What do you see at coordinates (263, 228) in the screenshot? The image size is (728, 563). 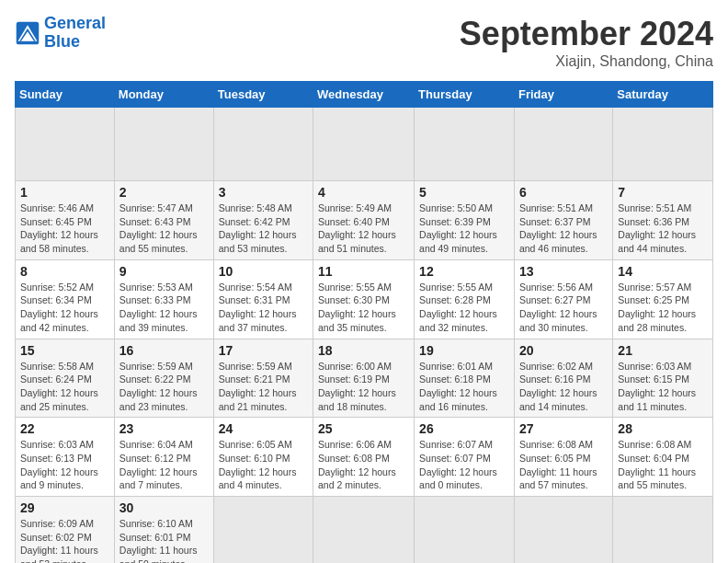 I see `day-info: Sunrise: 5:48 AM Sunset: 6:42 PM Dayligh…` at bounding box center [263, 228].